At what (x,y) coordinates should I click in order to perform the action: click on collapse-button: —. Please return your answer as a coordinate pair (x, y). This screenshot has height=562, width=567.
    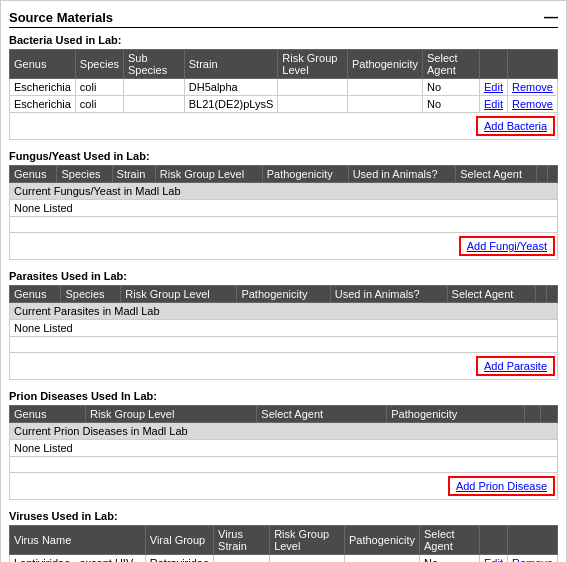
    Looking at the image, I should click on (551, 17).